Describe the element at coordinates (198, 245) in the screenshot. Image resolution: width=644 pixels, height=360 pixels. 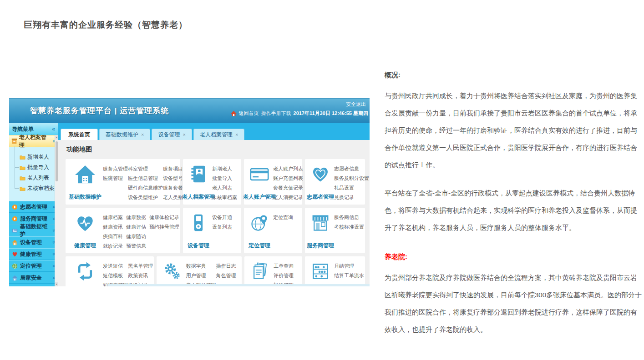
I see `module-title: 设备管理` at that location.